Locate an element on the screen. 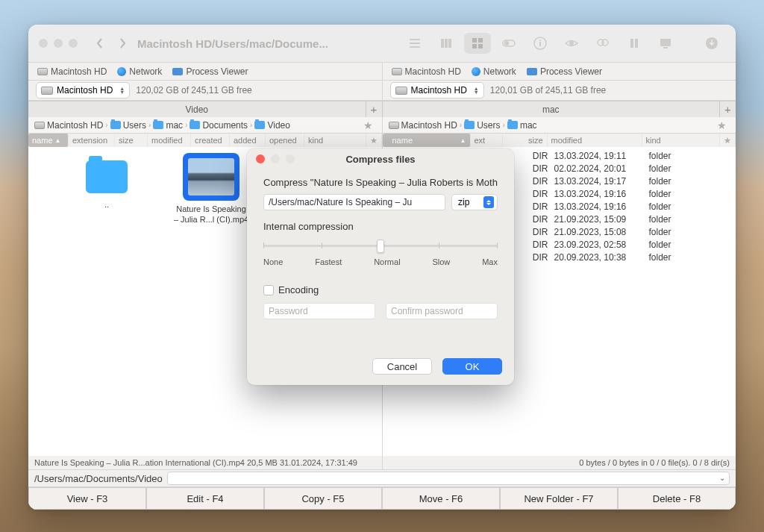 This screenshot has height=532, width=764. slider-thumb is located at coordinates (381, 246).